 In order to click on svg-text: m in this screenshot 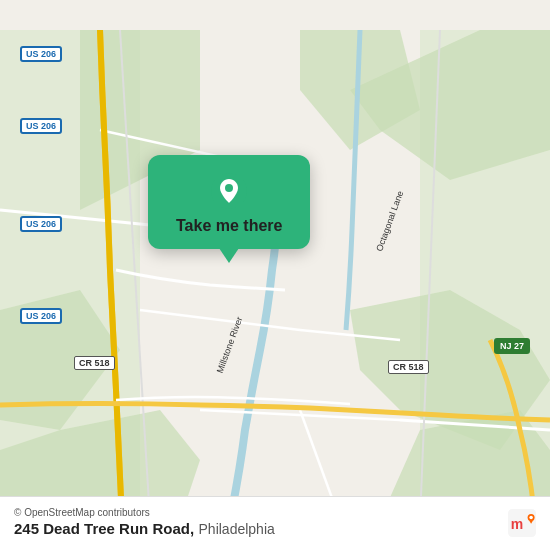, I will do `click(517, 523)`.